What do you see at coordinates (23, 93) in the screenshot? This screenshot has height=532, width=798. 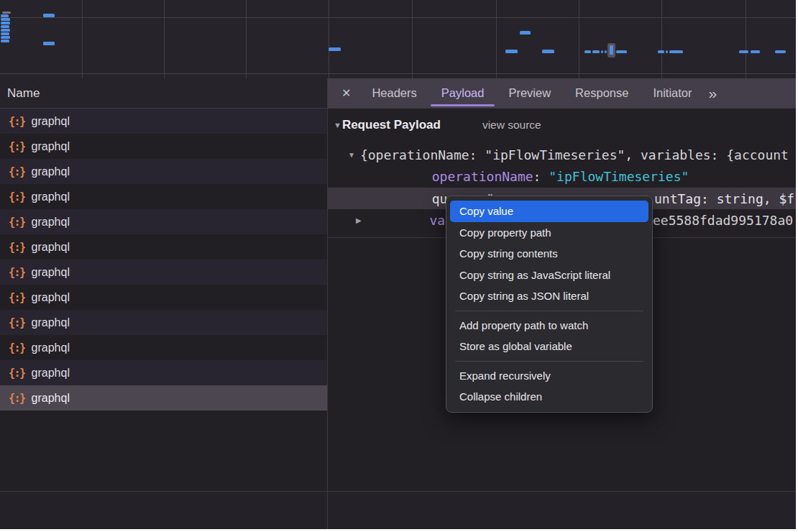 I see `name-column-label: Name` at bounding box center [23, 93].